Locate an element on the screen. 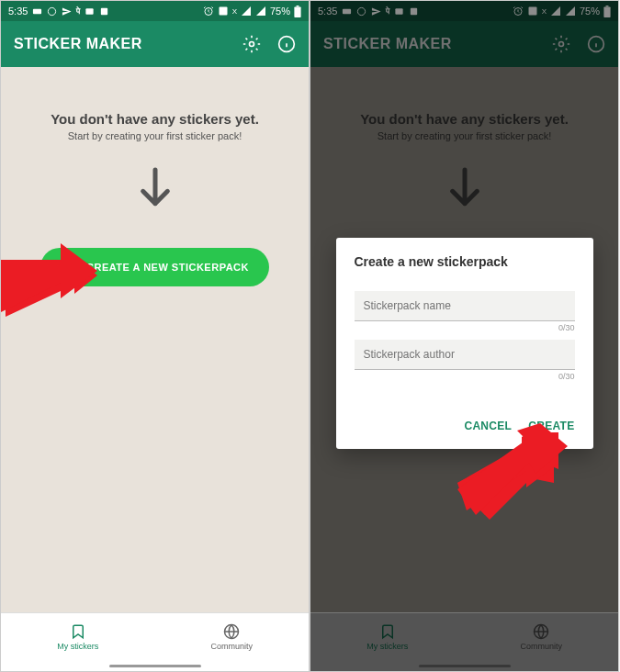 This screenshot has width=620, height=672. create-button: CREATE is located at coordinates (551, 426).